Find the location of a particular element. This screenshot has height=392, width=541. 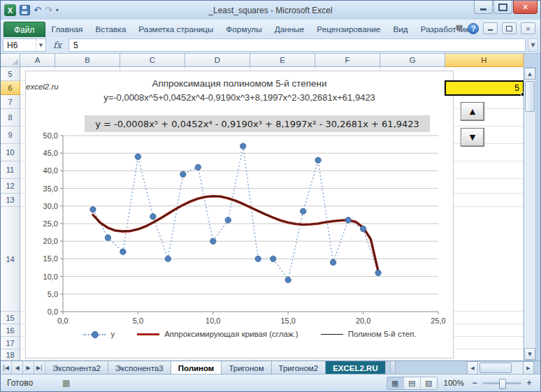

undo-icon: ↶ is located at coordinates (38, 10).